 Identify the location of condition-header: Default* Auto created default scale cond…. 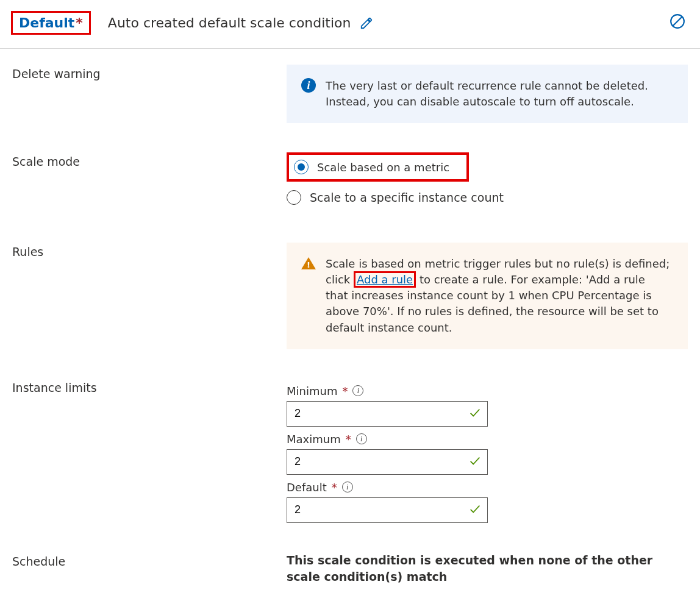
(350, 24).